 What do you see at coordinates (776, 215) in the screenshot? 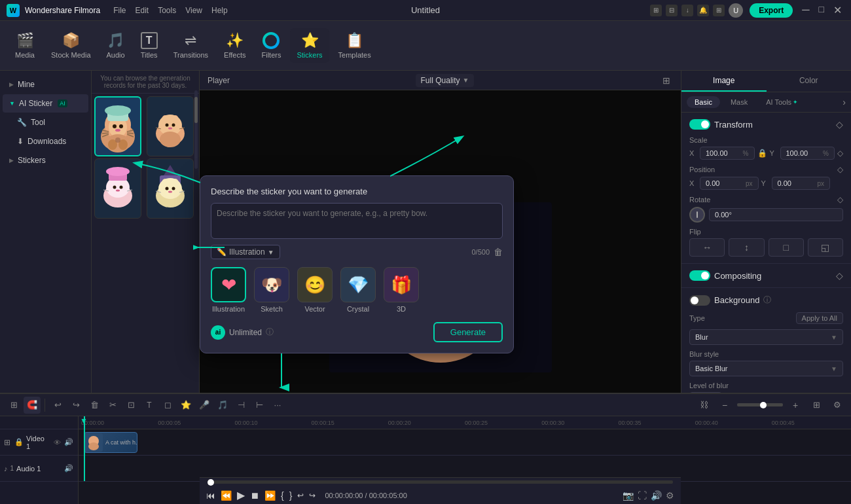
I see `rotate-value: 0.00°` at bounding box center [776, 215].